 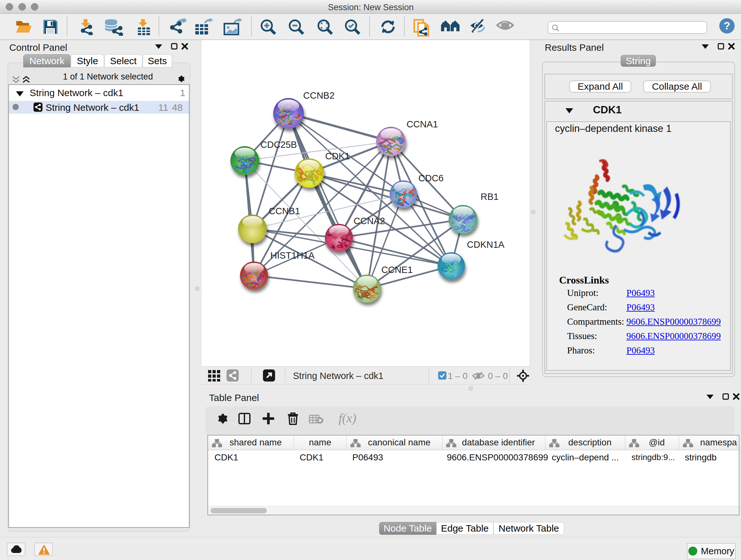 What do you see at coordinates (279, 145) in the screenshot?
I see `svg-text: CDC25B` at bounding box center [279, 145].